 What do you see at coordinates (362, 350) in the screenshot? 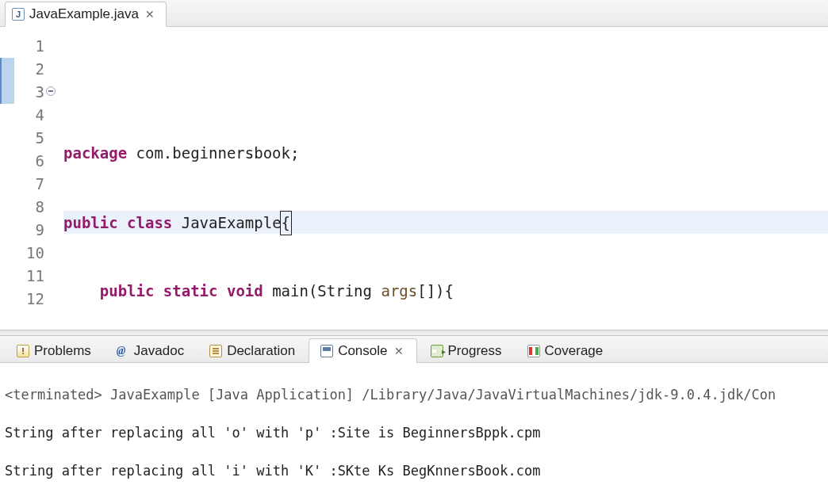
I see `tab-console: Console ✕` at bounding box center [362, 350].